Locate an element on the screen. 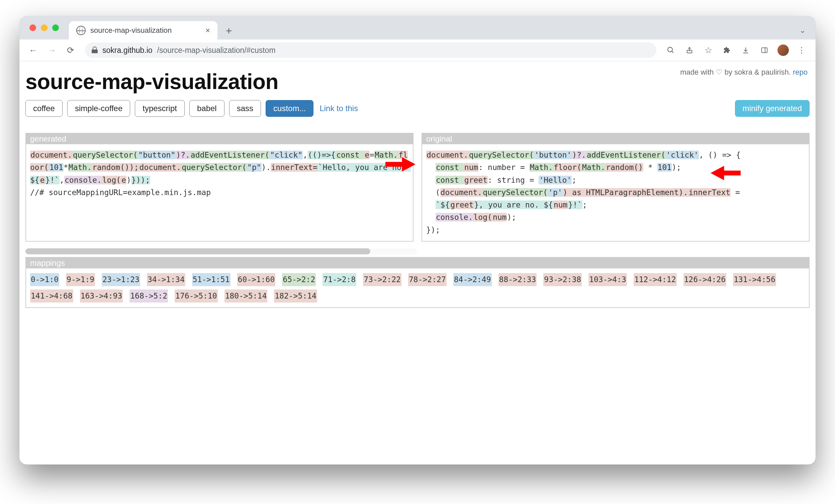 The width and height of the screenshot is (835, 504). share-icon is located at coordinates (689, 50).